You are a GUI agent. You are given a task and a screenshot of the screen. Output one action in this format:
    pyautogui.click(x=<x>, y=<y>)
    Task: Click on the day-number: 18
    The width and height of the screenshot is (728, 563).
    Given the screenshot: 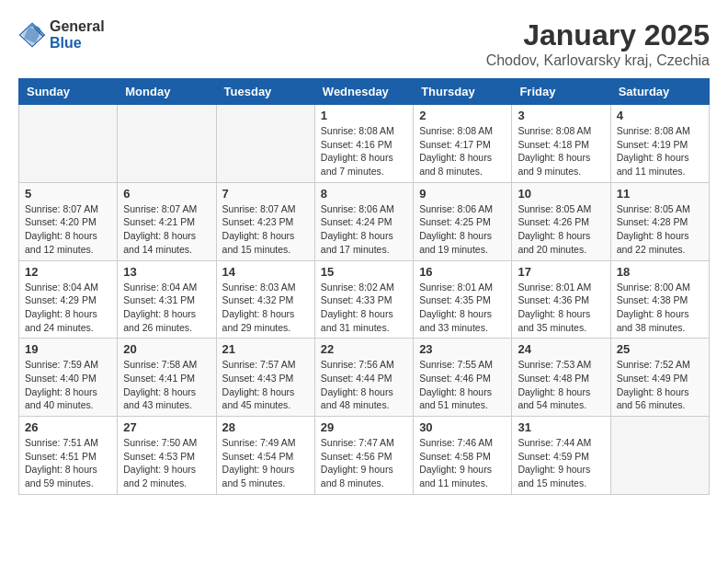 What is the action you would take?
    pyautogui.click(x=660, y=272)
    